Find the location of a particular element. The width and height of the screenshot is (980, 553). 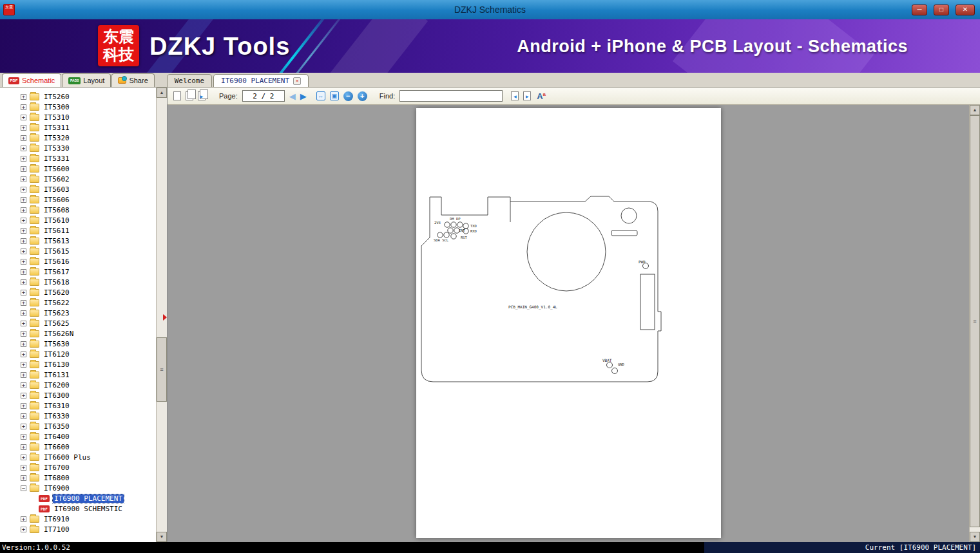

tree-item-it6910: +IT6910 is located at coordinates (78, 519).